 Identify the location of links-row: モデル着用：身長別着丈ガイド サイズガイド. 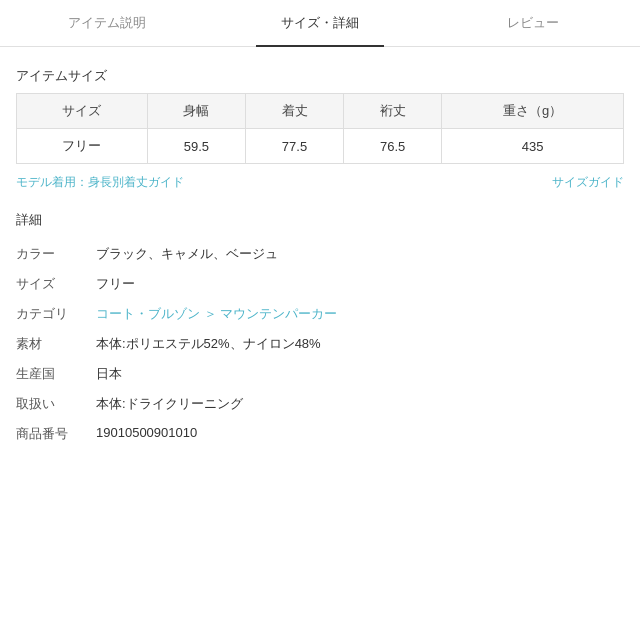
(320, 182).